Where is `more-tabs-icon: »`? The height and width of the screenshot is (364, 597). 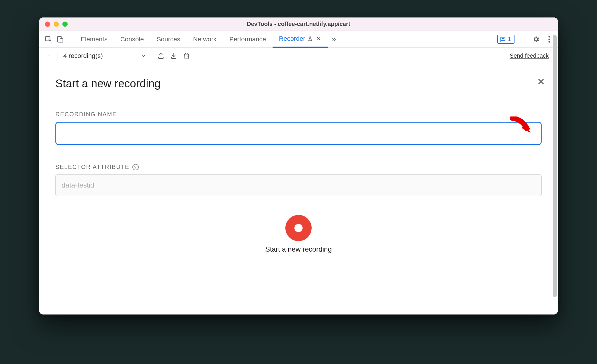 more-tabs-icon: » is located at coordinates (334, 39).